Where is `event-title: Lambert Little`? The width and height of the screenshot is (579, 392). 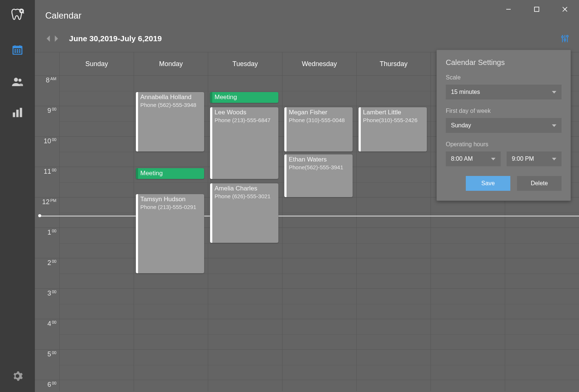 event-title: Lambert Little is located at coordinates (393, 112).